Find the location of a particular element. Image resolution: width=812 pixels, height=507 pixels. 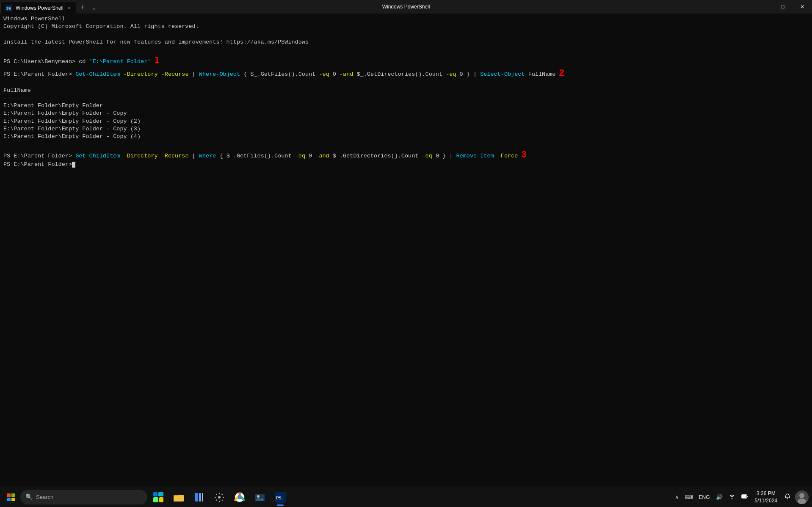

search-label: Search is located at coordinates (45, 497).